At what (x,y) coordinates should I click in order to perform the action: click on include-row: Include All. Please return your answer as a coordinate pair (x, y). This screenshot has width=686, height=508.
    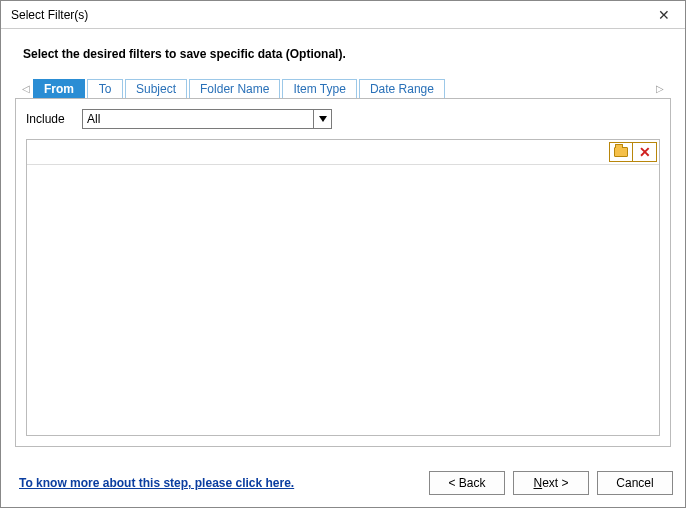
    Looking at the image, I should click on (343, 119).